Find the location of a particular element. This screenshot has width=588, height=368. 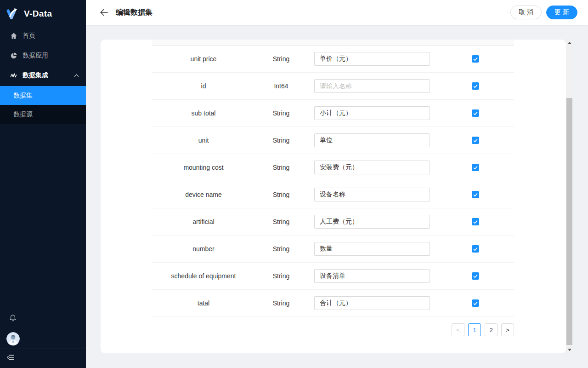

table-row: mounting cost String is located at coordinates (333, 167).